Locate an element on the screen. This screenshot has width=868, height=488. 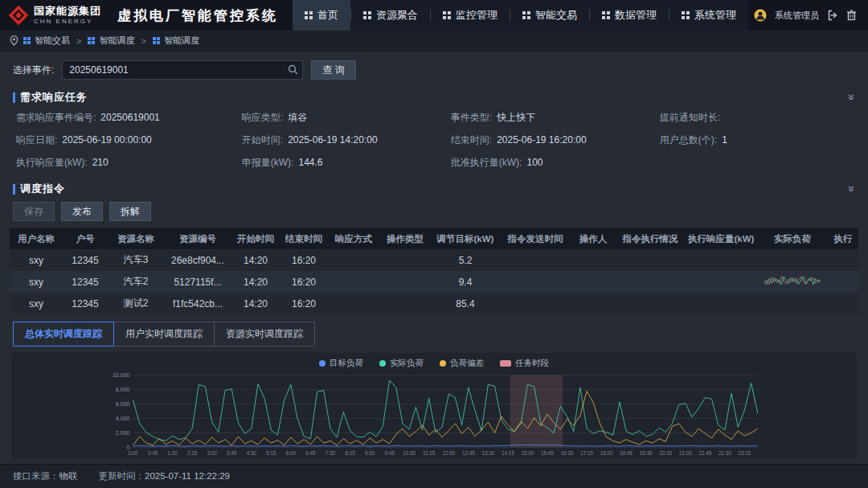
nav-item-data-management: 数据管理 is located at coordinates (629, 15).